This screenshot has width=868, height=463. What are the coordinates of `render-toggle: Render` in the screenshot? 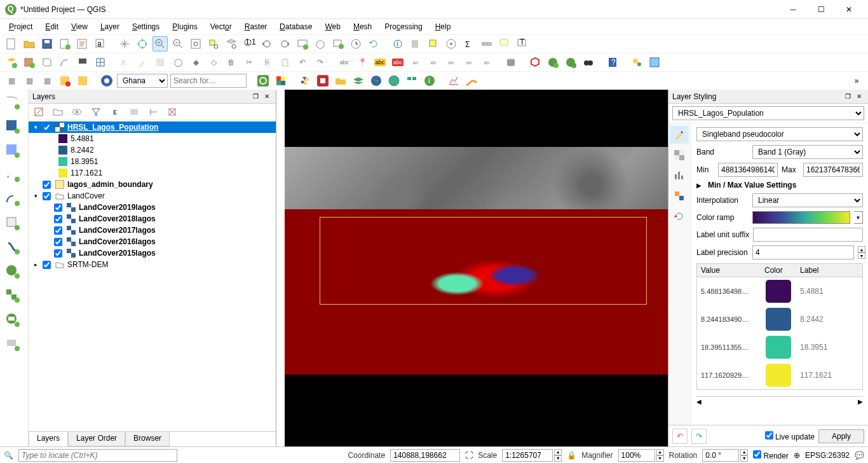 It's located at (771, 455).